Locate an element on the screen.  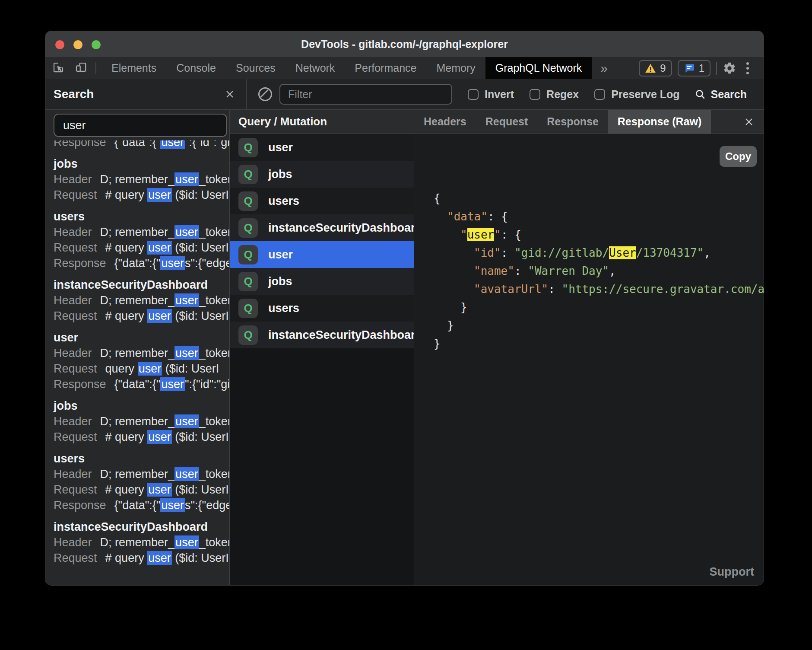
tab-network: Network is located at coordinates (315, 68).